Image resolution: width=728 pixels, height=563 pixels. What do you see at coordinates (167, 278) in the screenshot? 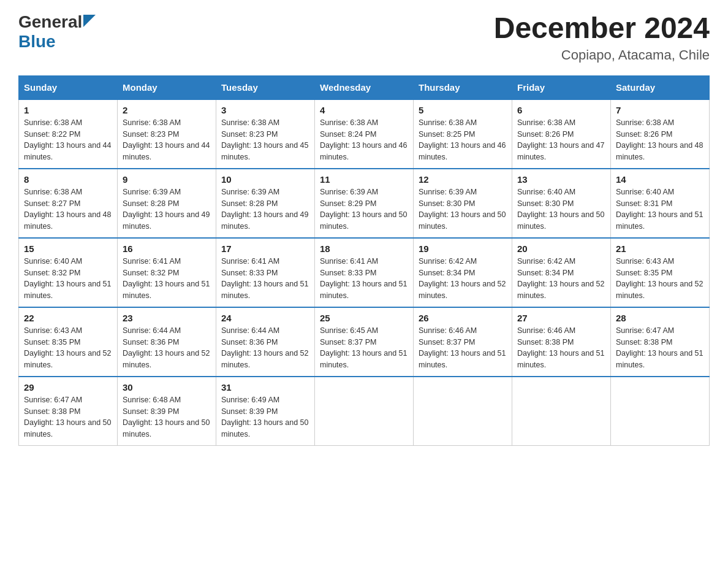
I see `day-info: Sunrise: 6:41 AM Sunset: 8:32 PM Dayligh…` at bounding box center [167, 278].